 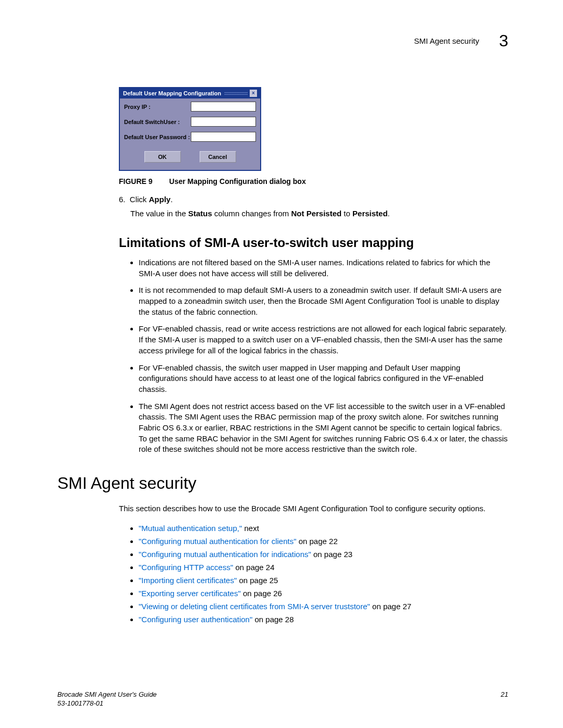 What do you see at coordinates (314, 129) in the screenshot?
I see `dialog-figure: Default User Mapping Configuration :::::…` at bounding box center [314, 129].